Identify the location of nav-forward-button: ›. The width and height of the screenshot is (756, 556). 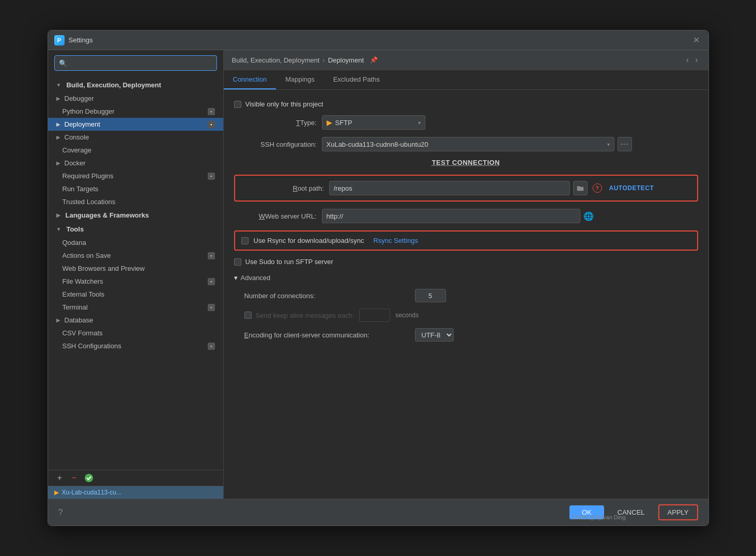
(697, 60).